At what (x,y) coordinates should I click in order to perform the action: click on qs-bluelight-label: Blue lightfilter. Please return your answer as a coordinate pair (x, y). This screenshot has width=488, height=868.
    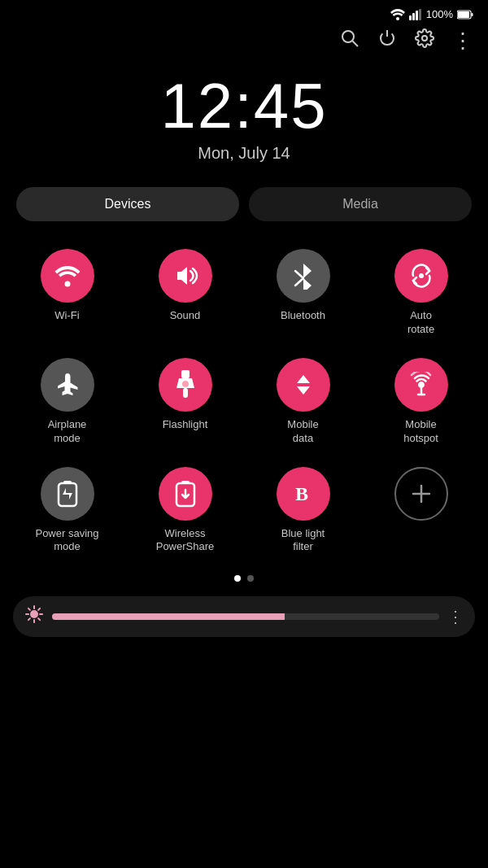
    Looking at the image, I should click on (303, 541).